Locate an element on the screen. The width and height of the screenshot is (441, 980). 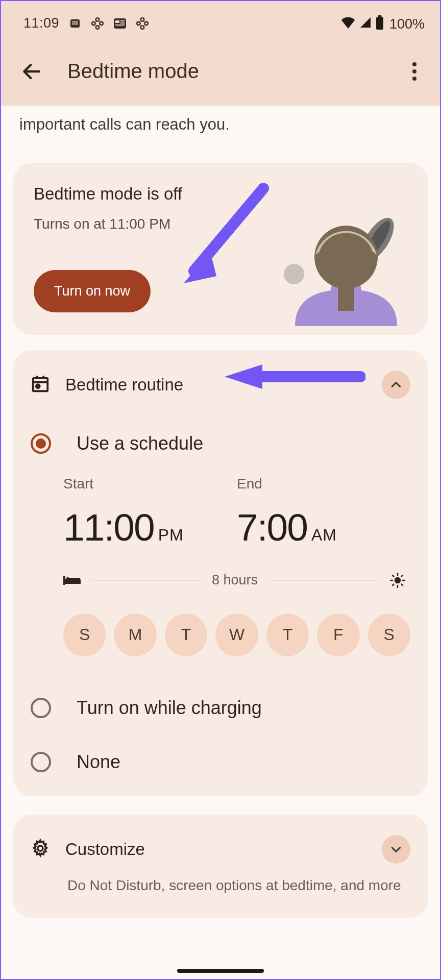
routine-header: Bedtime routine is located at coordinates (220, 385).